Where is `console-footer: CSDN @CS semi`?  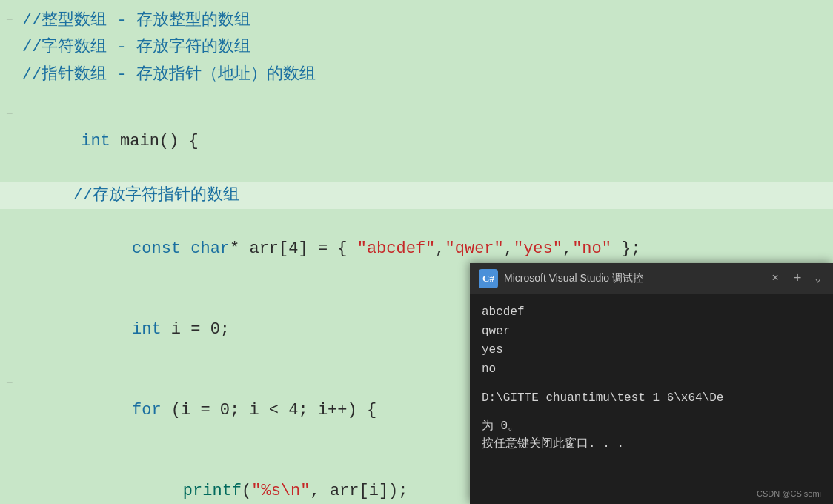
console-footer: CSDN @CS semi is located at coordinates (651, 495).